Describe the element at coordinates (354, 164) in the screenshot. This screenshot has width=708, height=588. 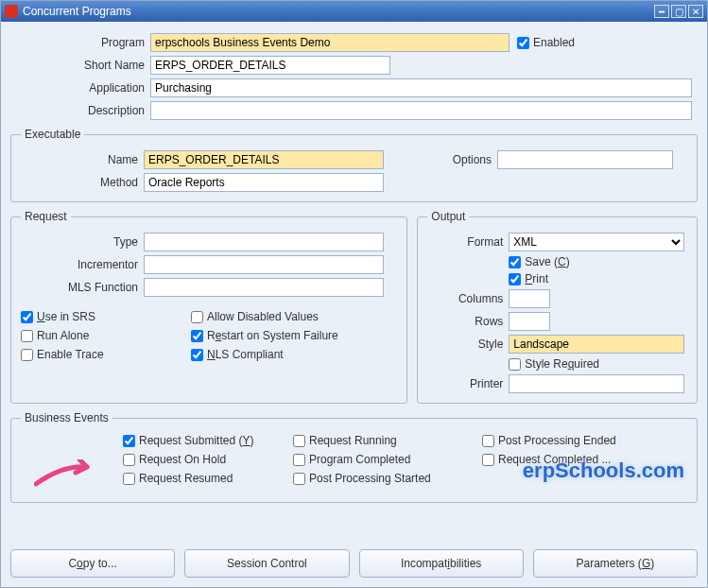
I see `executable-fieldset: Executable Name Options Method` at that location.